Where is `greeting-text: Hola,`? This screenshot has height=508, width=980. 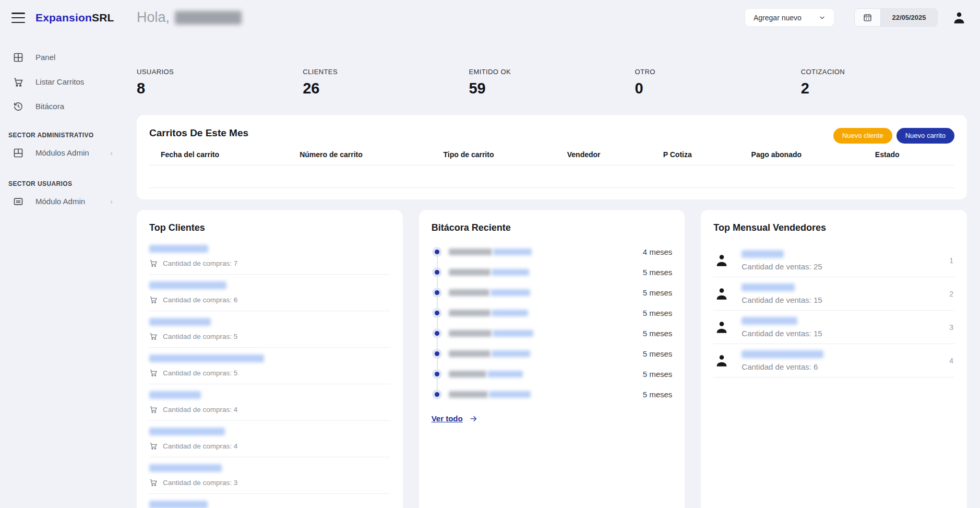
greeting-text: Hola, is located at coordinates (153, 18).